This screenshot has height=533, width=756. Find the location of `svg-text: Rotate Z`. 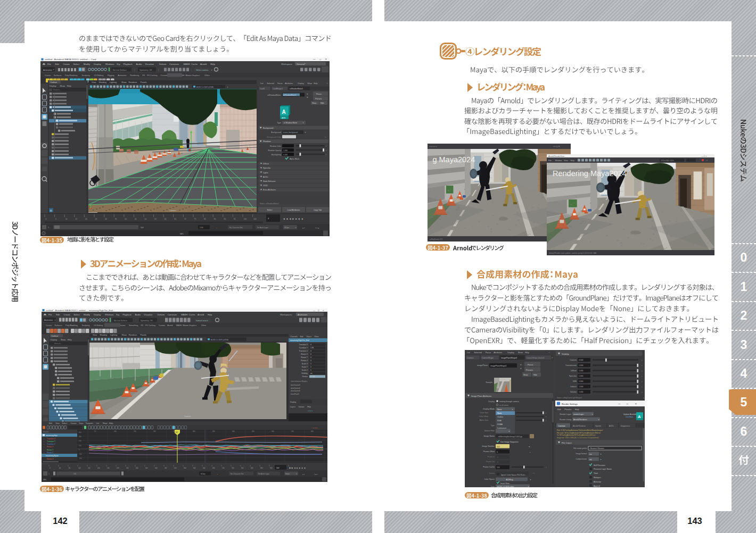

svg-text: Rotate Z is located at coordinates (50, 453).